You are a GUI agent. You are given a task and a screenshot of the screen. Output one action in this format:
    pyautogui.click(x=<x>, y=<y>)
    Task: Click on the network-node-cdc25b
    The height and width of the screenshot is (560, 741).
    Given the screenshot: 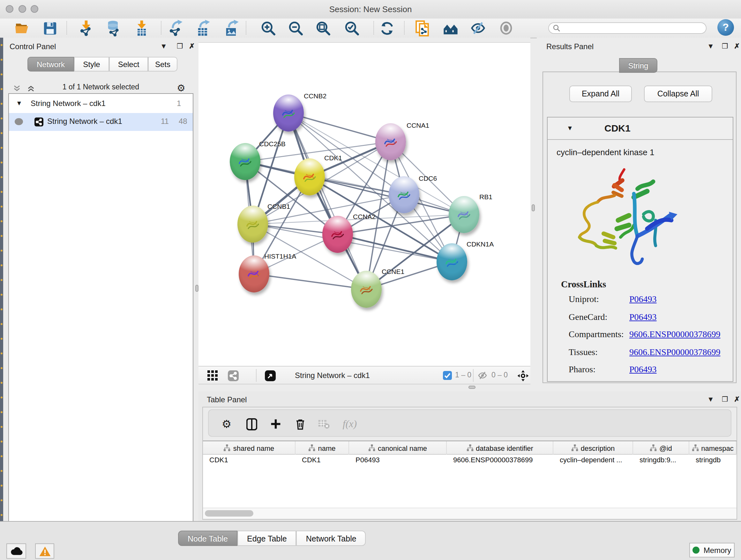 What is the action you would take?
    pyautogui.click(x=245, y=162)
    